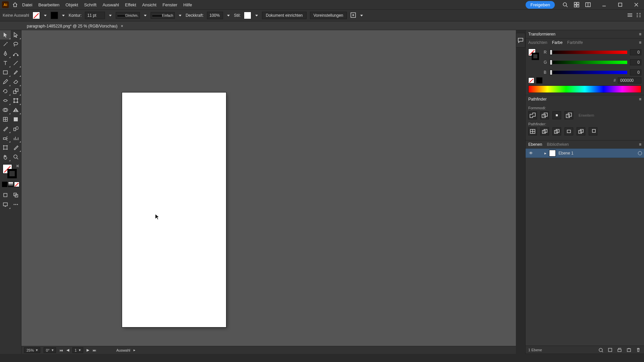 The width and height of the screenshot is (644, 362). What do you see at coordinates (16, 72) in the screenshot?
I see `paintbrush-tool` at bounding box center [16, 72].